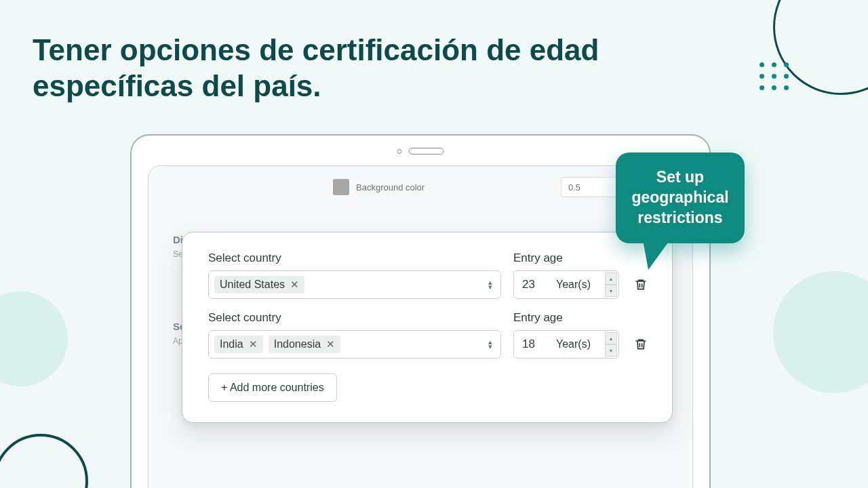  Describe the element at coordinates (355, 285) in the screenshot. I see `country-select: United States ✕ ▴▾` at that location.